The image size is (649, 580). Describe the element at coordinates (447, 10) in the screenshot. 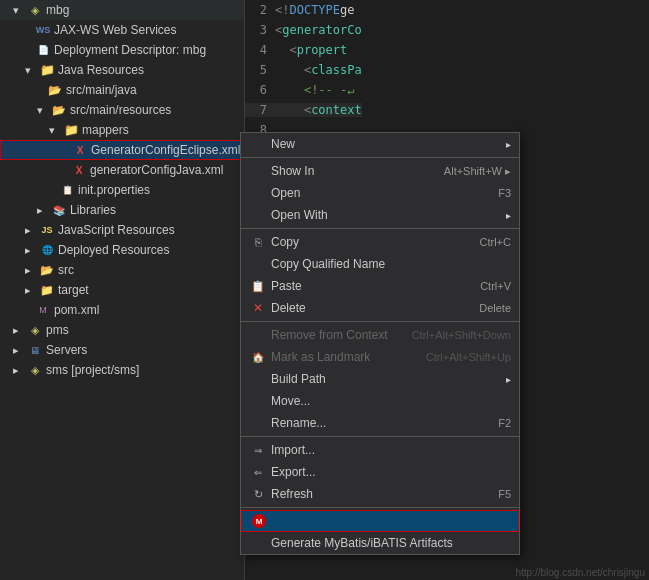

I see `code-line-2: 2 <!DOCTYPE ge` at that location.